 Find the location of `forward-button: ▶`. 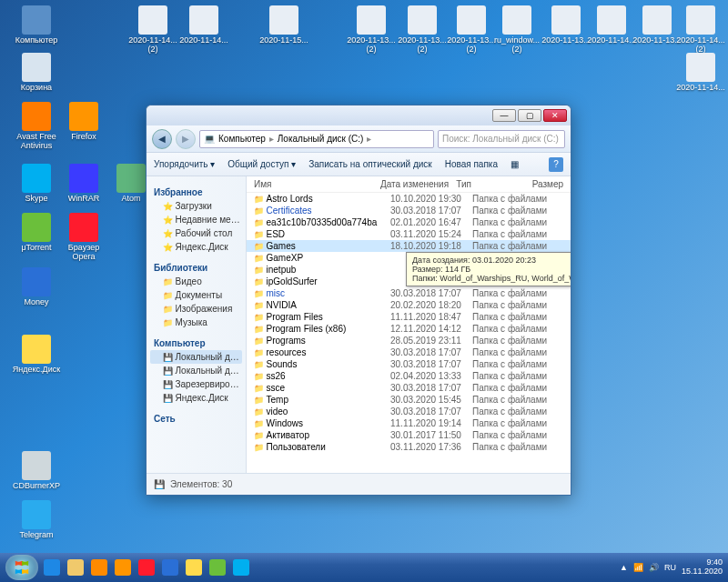

forward-button: ▶ is located at coordinates (186, 139).